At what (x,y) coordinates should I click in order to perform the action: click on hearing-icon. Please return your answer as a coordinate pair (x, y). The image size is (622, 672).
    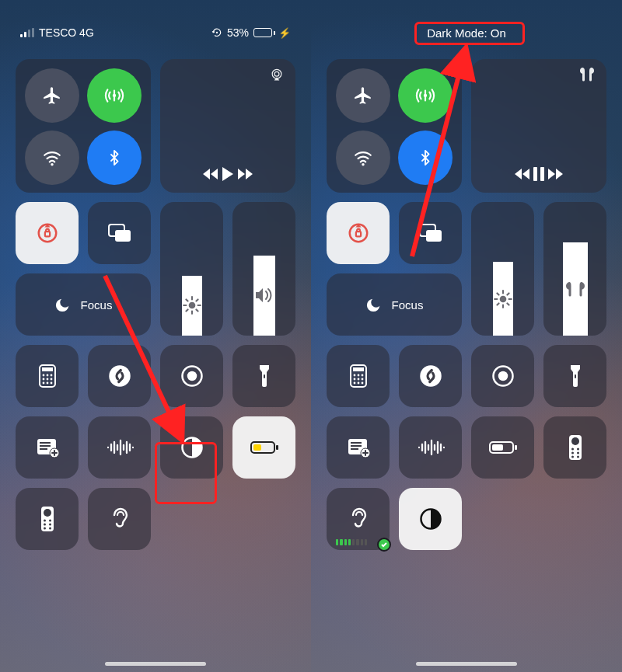
    Looking at the image, I should click on (120, 519).